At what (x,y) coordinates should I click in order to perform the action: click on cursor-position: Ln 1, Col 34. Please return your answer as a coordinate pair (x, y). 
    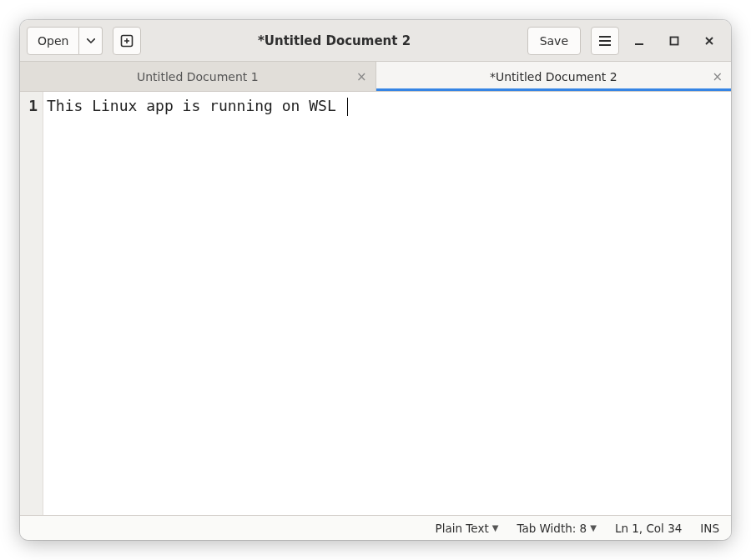
    Looking at the image, I should click on (648, 528).